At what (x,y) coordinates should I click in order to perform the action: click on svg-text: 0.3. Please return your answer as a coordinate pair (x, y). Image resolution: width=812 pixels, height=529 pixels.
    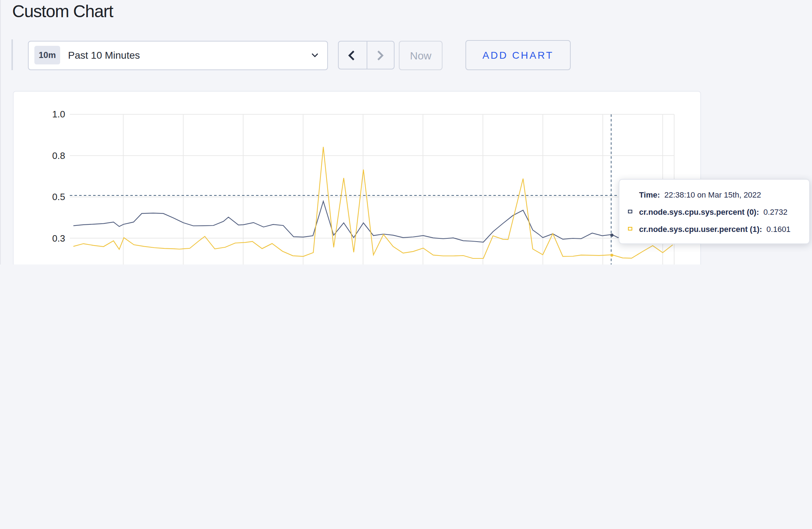
    Looking at the image, I should click on (58, 238).